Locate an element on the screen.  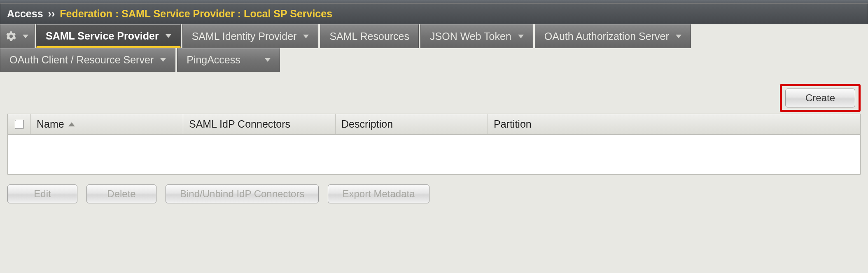
grid-header: Name SAML IdP Connectors Description Par… is located at coordinates (434, 124).